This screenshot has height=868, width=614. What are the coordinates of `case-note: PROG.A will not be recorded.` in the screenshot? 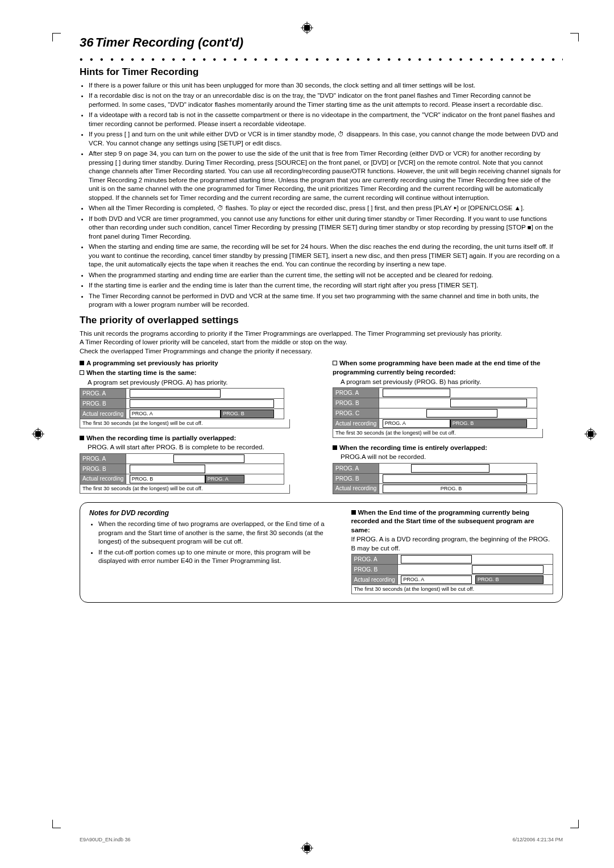 It's located at (451, 457).